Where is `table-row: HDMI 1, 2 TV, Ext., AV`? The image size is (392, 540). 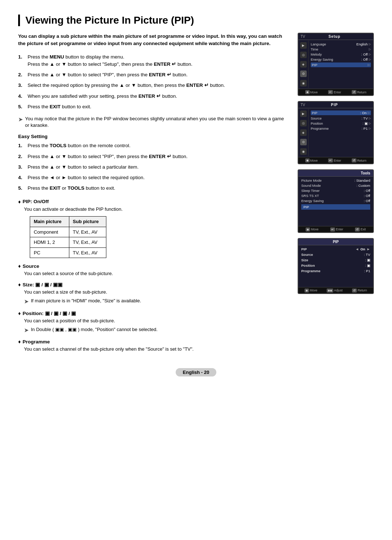 table-row: HDMI 1, 2 TV, Ext., AV is located at coordinates (68, 243).